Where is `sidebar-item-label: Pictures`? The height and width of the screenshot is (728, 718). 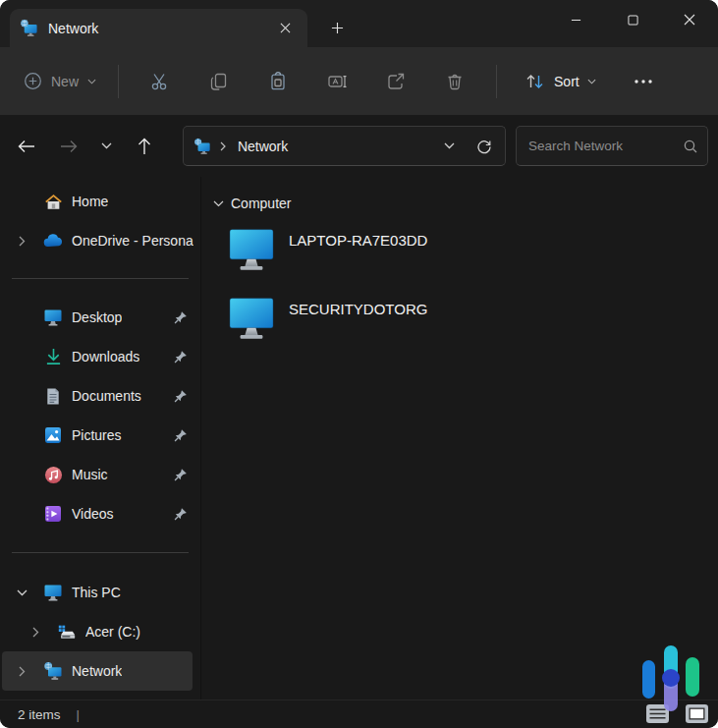
sidebar-item-label: Pictures is located at coordinates (96, 435).